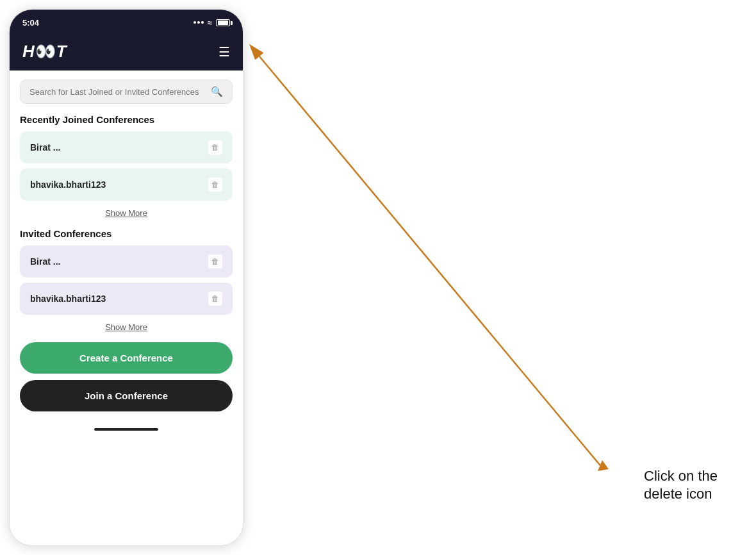  What do you see at coordinates (211, 23) in the screenshot?
I see `status-icons: ≈` at bounding box center [211, 23].